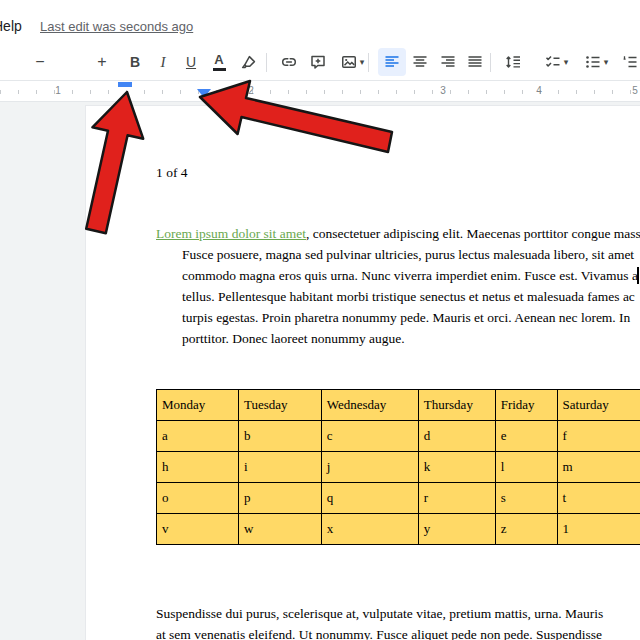  What do you see at coordinates (280, 436) in the screenshot?
I see `table-cell: b` at bounding box center [280, 436].